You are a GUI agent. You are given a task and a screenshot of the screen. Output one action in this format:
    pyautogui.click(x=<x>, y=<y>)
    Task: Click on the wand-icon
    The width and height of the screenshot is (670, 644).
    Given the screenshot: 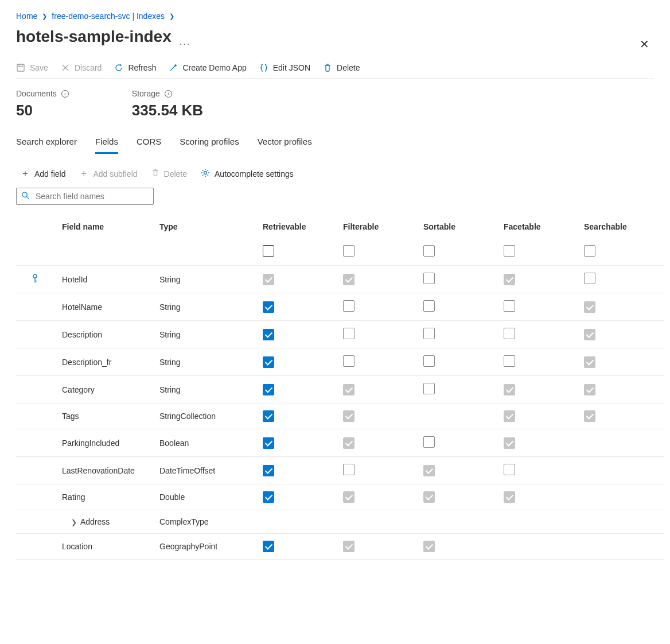 What is the action you would take?
    pyautogui.click(x=173, y=68)
    